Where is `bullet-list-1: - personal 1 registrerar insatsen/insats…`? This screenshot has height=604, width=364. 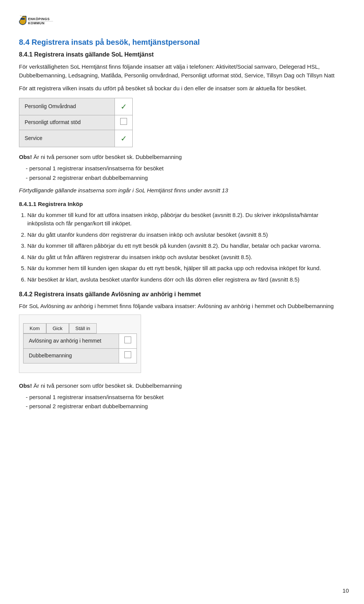
bullet-list-1: - personal 1 registrerar insatsen/insats… is located at coordinates (185, 173).